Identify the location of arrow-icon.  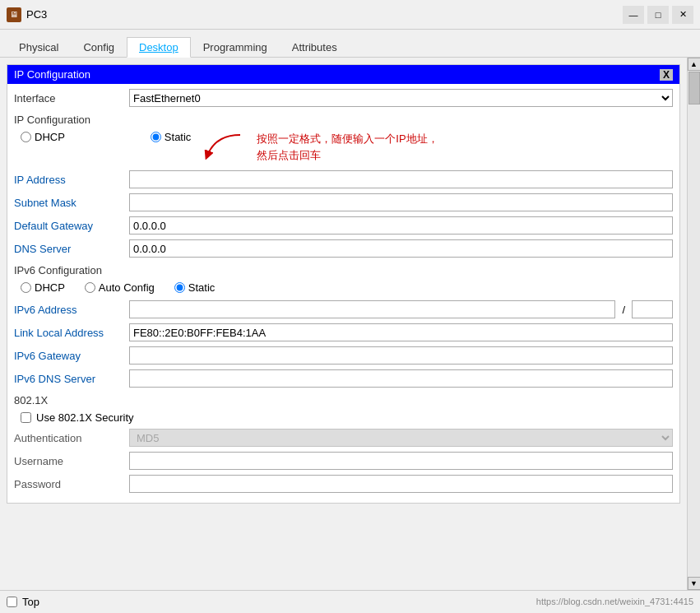
(224, 147).